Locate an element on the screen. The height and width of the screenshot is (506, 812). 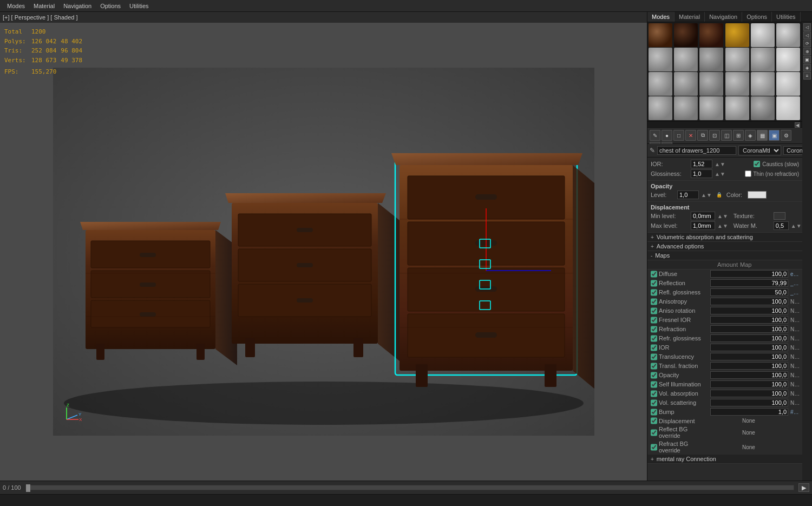
disp-water-input is located at coordinates (781, 226).